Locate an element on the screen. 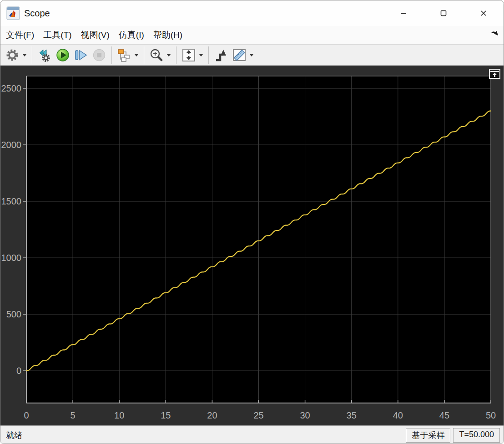 Image resolution: width=504 pixels, height=444 pixels. maximize-icon is located at coordinates (444, 13).